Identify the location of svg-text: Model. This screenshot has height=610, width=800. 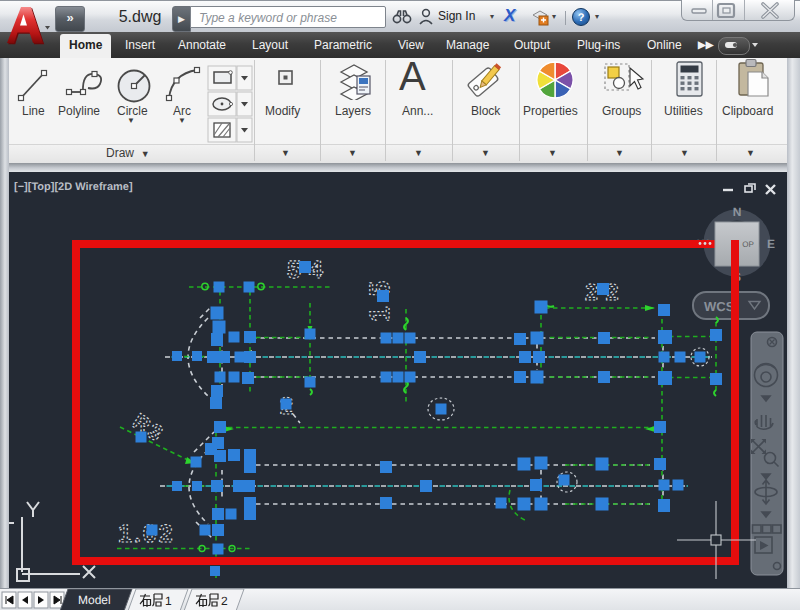
(94, 600).